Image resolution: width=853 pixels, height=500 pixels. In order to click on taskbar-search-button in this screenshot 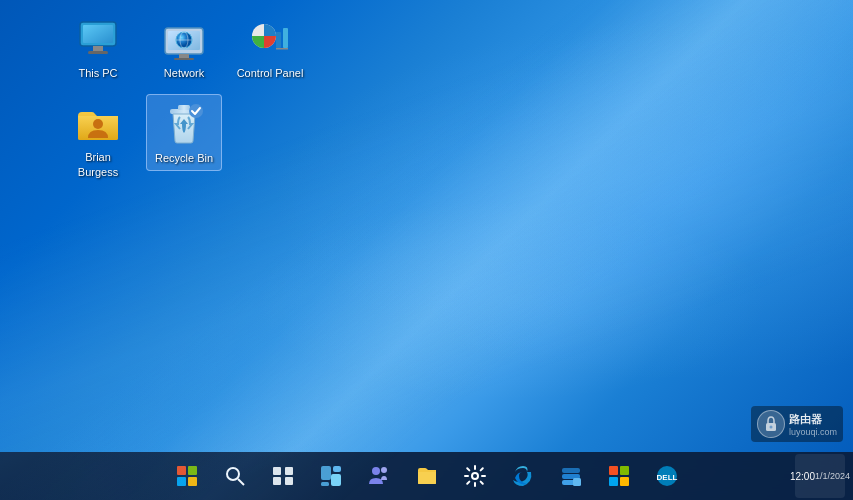, I will do `click(235, 476)`.